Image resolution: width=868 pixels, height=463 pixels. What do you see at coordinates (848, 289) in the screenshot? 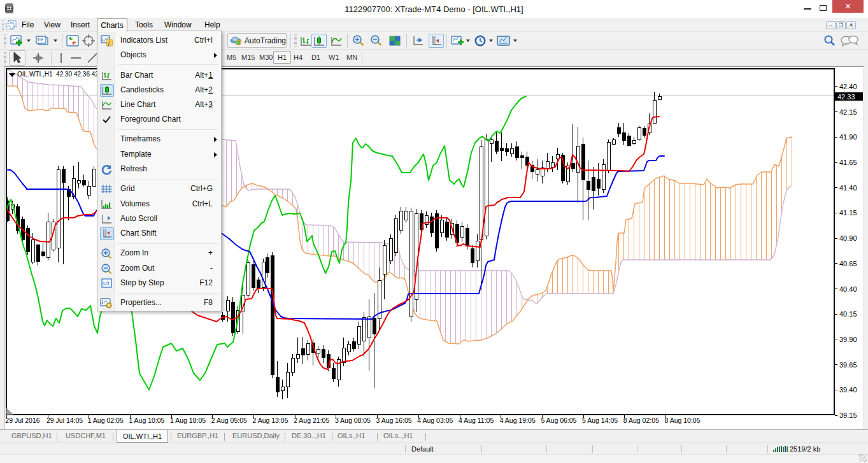
I see `svg-text: 40.40` at bounding box center [848, 289].